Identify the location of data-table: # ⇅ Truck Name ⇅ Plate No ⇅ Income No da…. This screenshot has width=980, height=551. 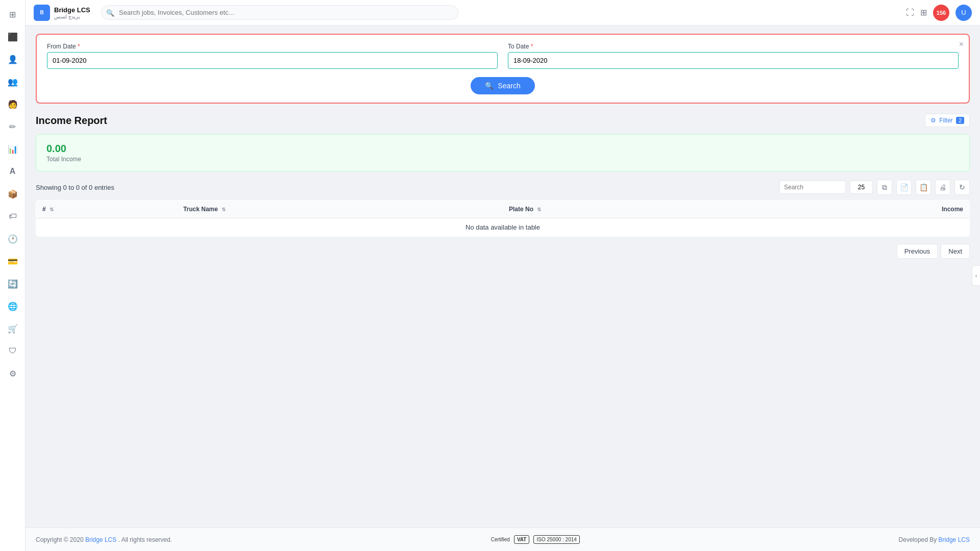
(503, 218).